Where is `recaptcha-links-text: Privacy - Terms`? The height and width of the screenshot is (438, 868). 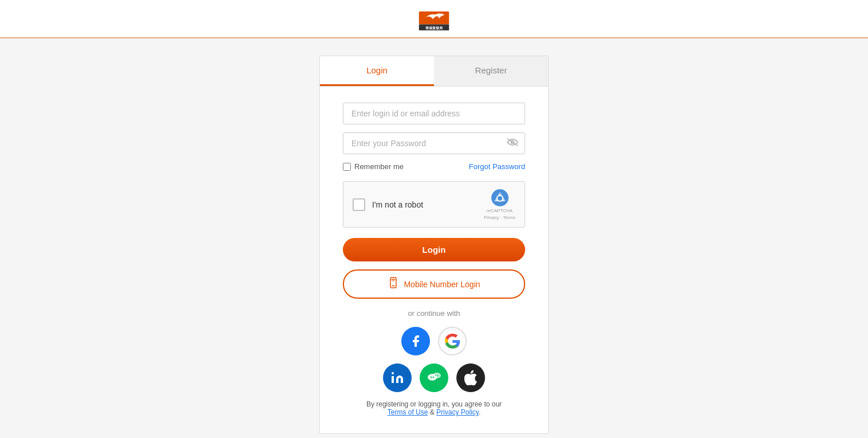
recaptcha-links-text: Privacy - Terms is located at coordinates (500, 218).